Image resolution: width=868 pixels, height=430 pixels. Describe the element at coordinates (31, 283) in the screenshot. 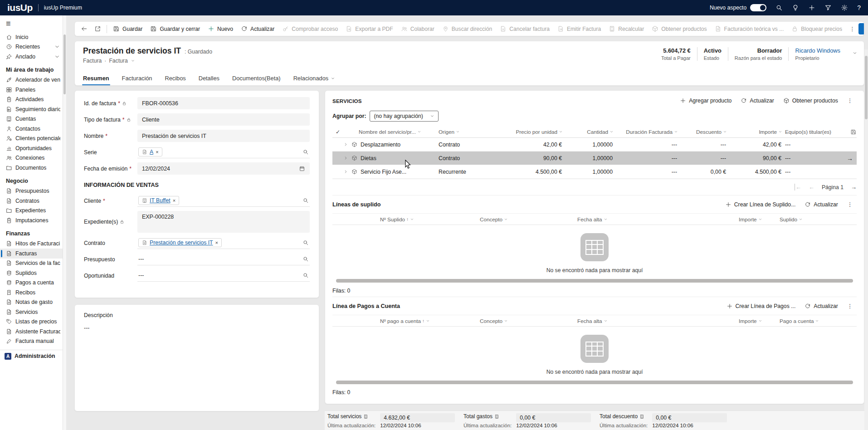

I see `sidebar-item-pagos-a-cuenta: Pagos a cuenta` at that location.